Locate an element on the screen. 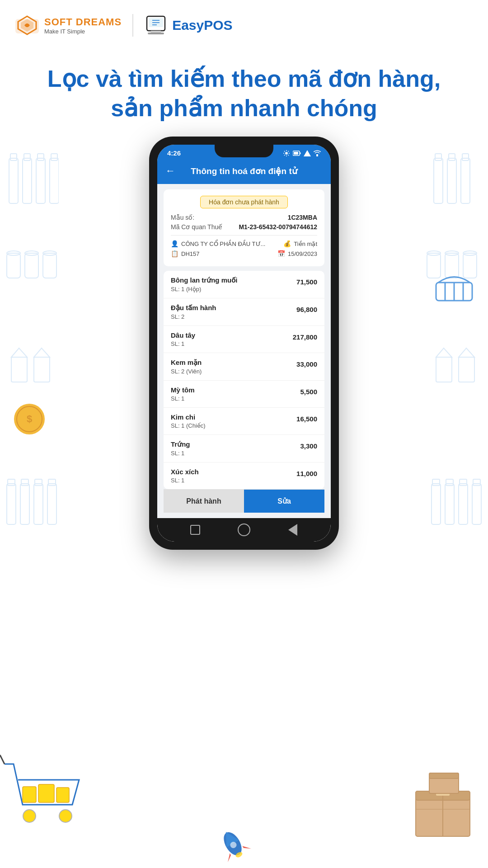  invoice-mau-so-row: Mẫu số: 1C23MBA is located at coordinates (244, 217).